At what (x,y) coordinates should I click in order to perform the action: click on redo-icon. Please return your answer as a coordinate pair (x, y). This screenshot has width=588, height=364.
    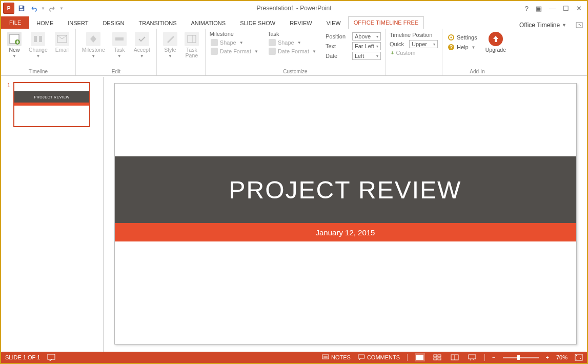
    Looking at the image, I should click on (52, 8).